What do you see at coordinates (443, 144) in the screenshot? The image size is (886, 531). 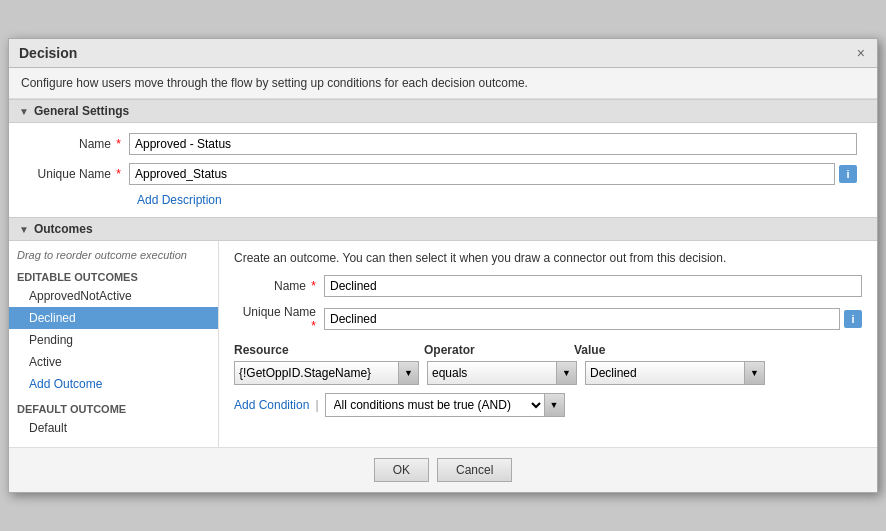 I see `name-row: Name *` at bounding box center [443, 144].